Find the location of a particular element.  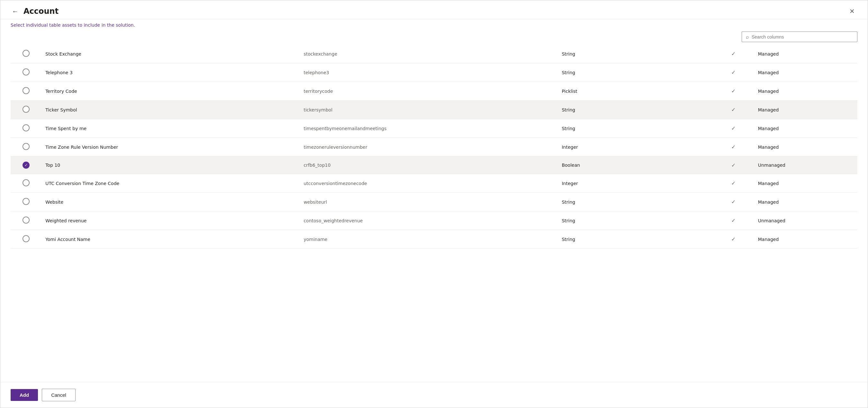

subtitle-rest: to include in the solution. is located at coordinates (106, 25).